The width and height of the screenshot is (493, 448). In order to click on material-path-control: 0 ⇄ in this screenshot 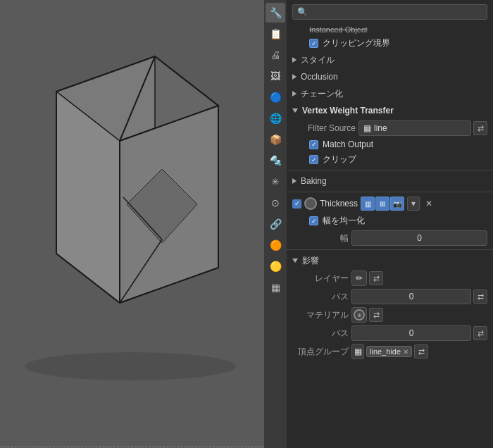, I will do `click(420, 333)`.